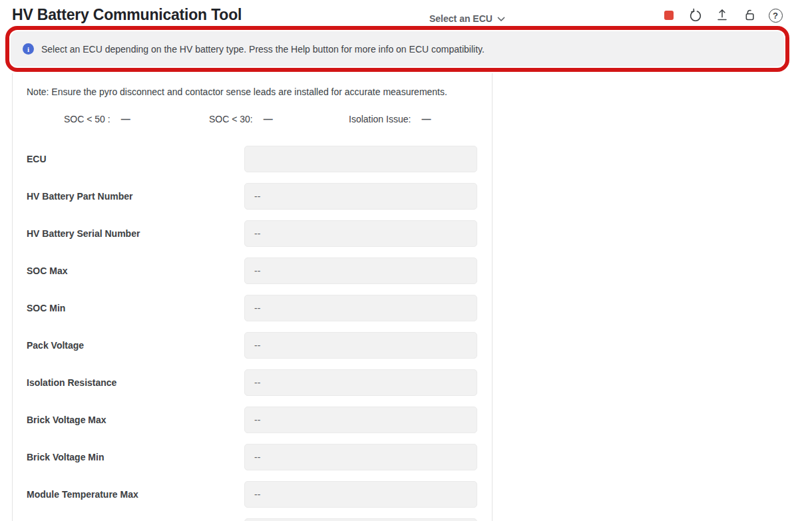 Image resolution: width=812 pixels, height=521 pixels. Describe the element at coordinates (379, 119) in the screenshot. I see `status-label: Isolation Issue:` at that location.